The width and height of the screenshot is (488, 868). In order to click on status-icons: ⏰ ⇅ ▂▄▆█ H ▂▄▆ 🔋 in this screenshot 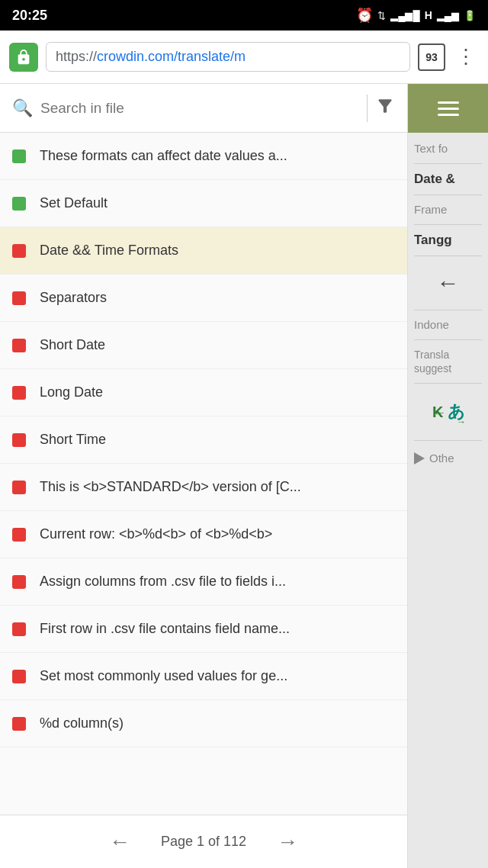, I will do `click(416, 15)`.